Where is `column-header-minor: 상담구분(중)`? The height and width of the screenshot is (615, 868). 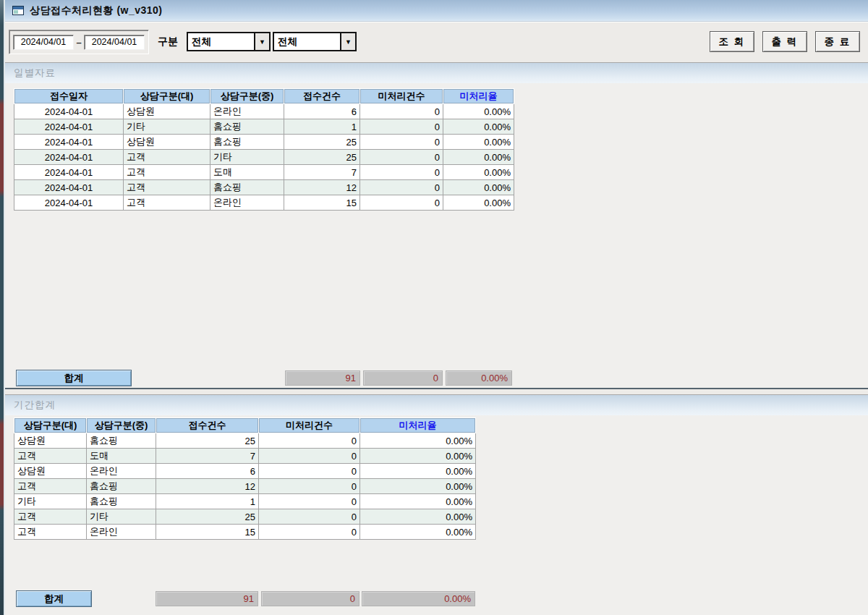
column-header-minor: 상담구분(중) is located at coordinates (247, 97).